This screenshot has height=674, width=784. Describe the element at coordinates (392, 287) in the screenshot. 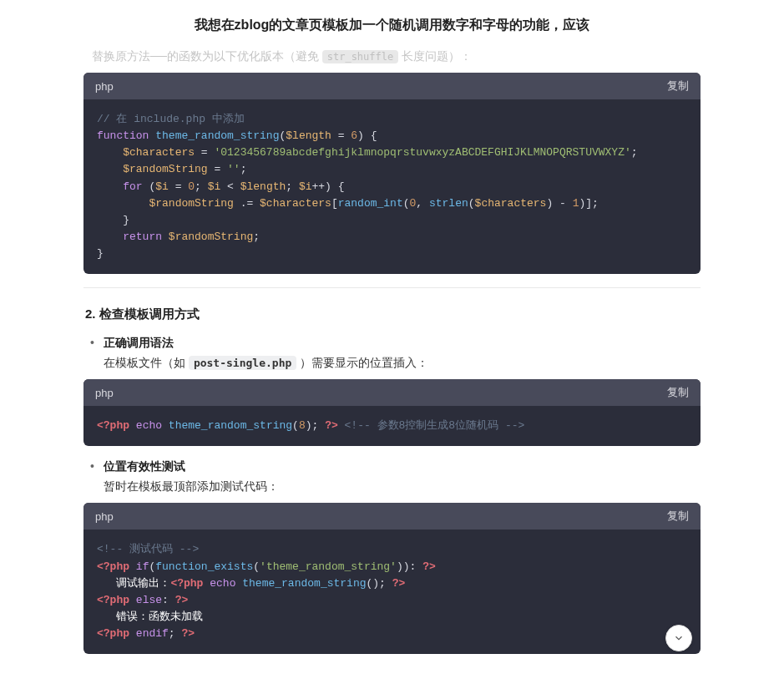

I see `divider` at that location.